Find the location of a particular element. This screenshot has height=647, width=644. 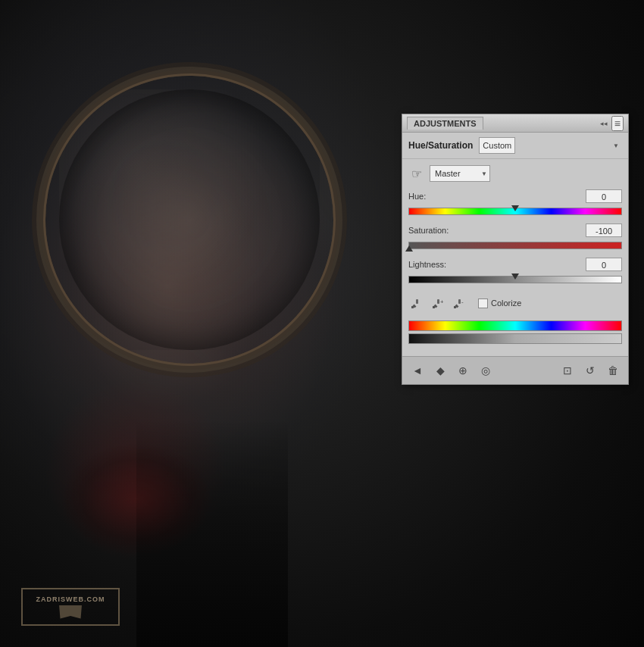

master-row: ☞ Master is located at coordinates (515, 173).